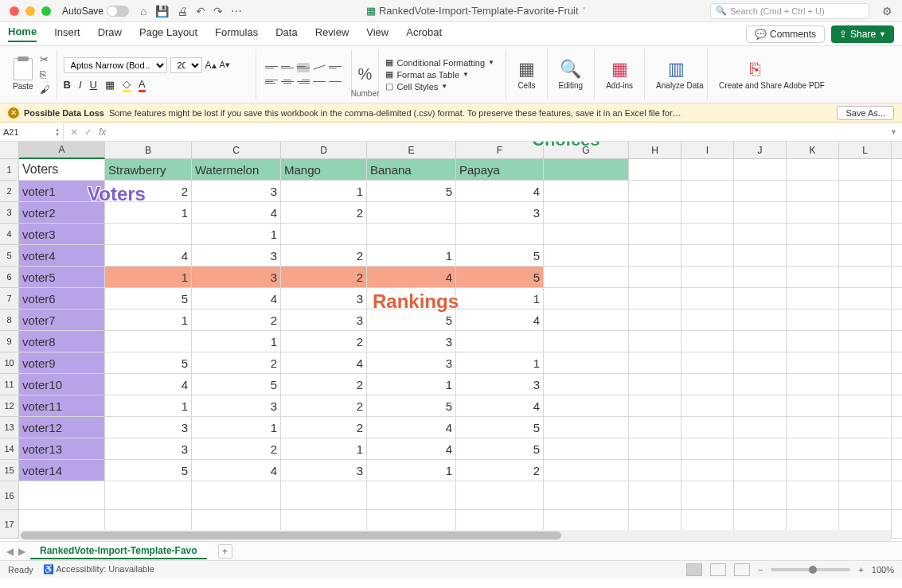 The height and width of the screenshot is (588, 902). I want to click on copy-icon: ⎘, so click(45, 75).